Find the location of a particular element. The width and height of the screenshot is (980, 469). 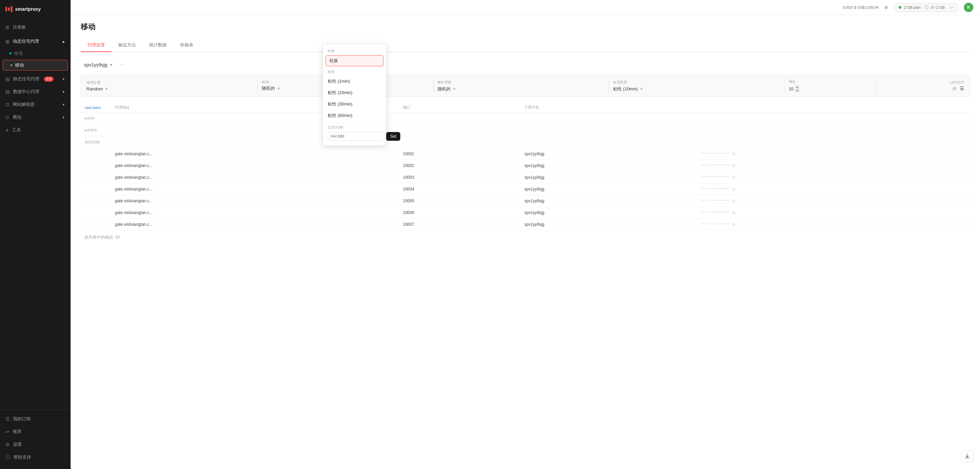

sidebar-item-referral: ↩ 推荐 is located at coordinates (35, 432).